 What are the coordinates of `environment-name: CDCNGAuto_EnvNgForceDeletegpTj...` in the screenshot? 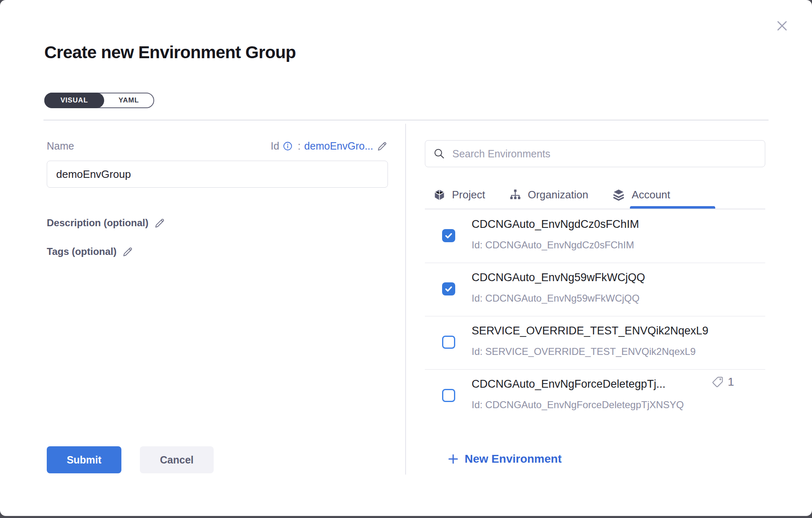 It's located at (568, 384).